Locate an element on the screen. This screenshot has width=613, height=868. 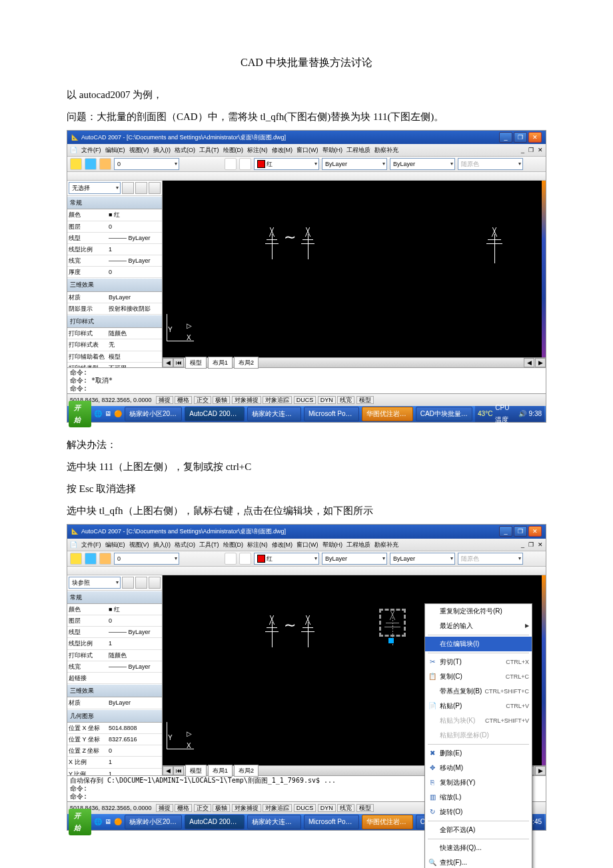
ctx-item: ⎘复制选择(Y) is located at coordinates (478, 783).